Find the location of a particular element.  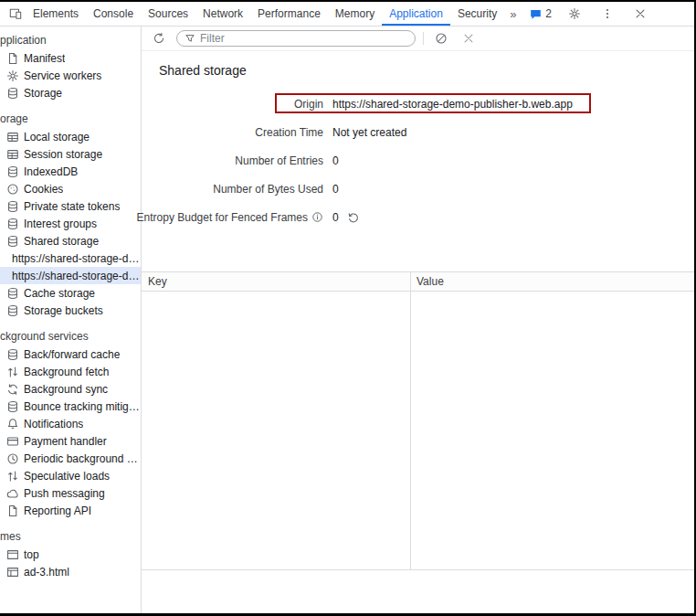

sidebar-item-speculative-loads: Speculative loads is located at coordinates (70, 475).